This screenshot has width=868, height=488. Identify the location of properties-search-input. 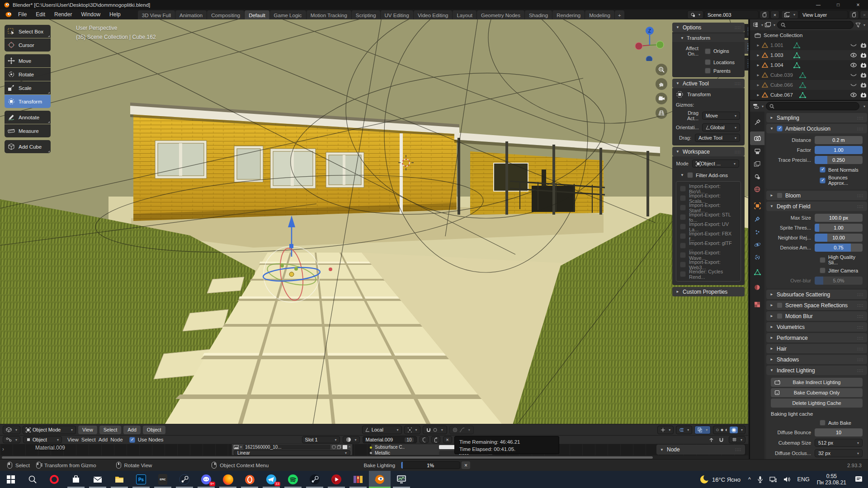
(813, 106).